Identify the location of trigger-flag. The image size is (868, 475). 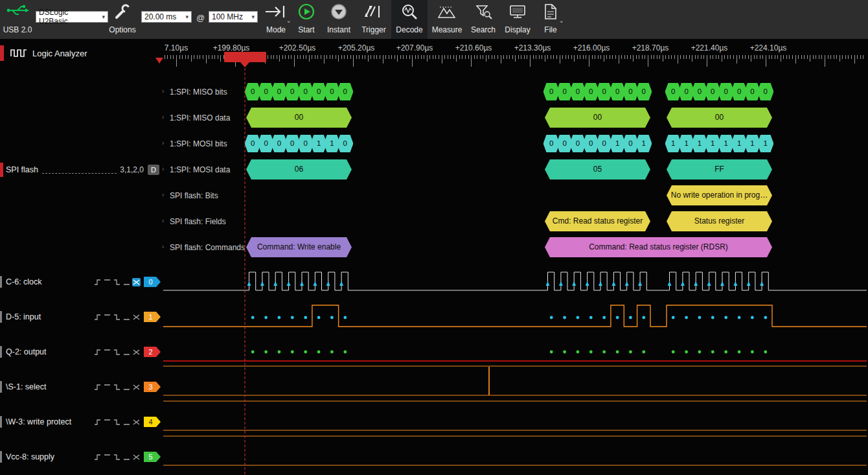
(245, 57).